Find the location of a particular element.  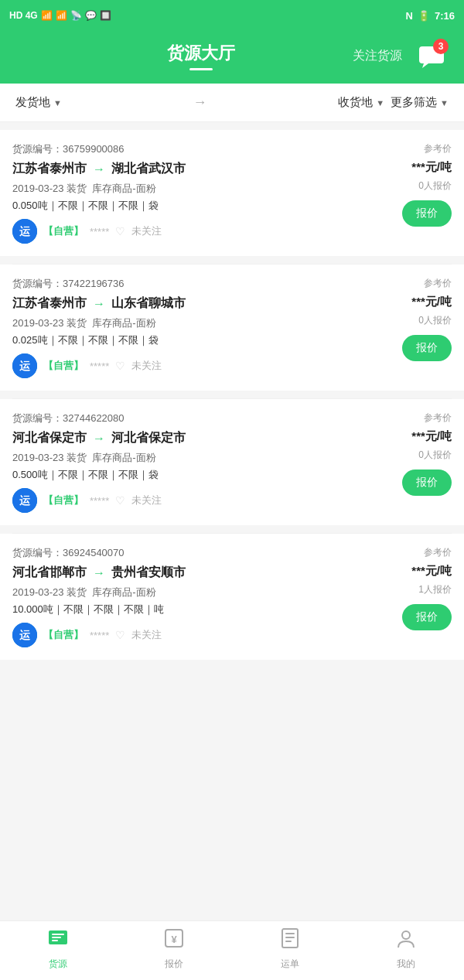

nav-item-freight: 货源 is located at coordinates (58, 949).